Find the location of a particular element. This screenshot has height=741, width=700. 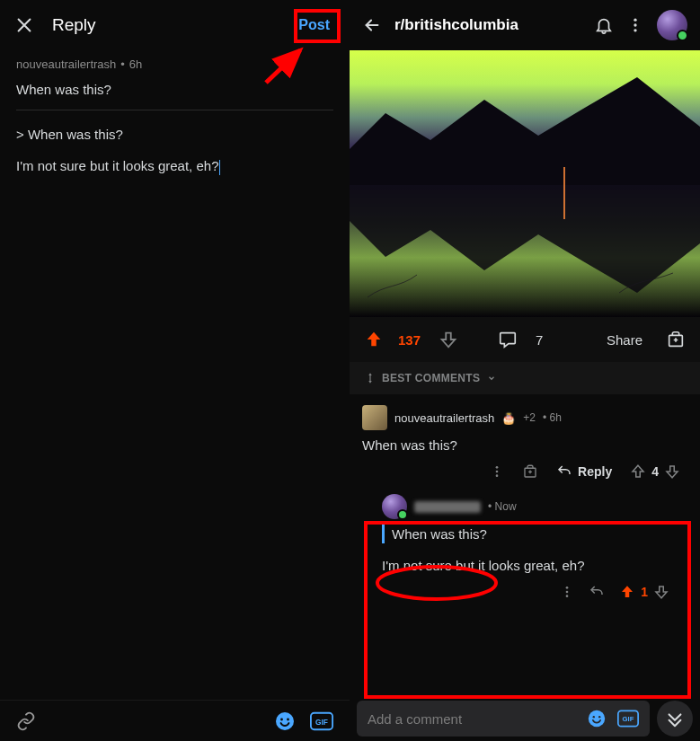

parent-age: 6h is located at coordinates (136, 65).